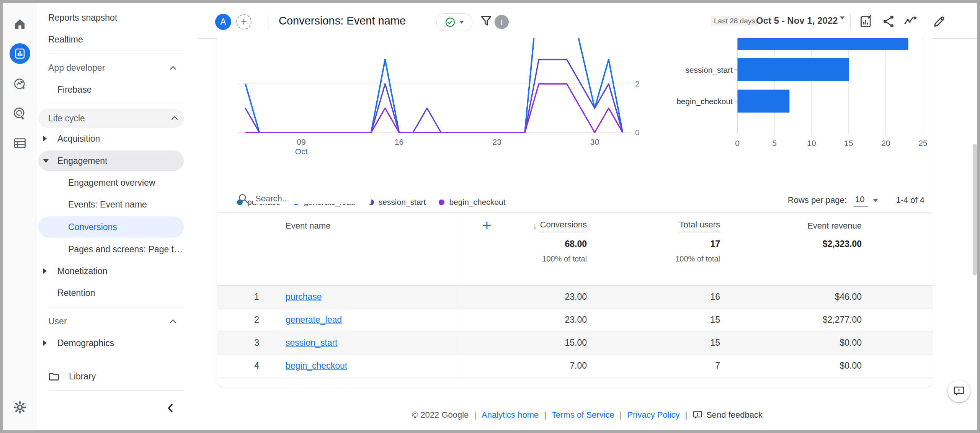  What do you see at coordinates (959, 391) in the screenshot?
I see `feedback-button` at bounding box center [959, 391].